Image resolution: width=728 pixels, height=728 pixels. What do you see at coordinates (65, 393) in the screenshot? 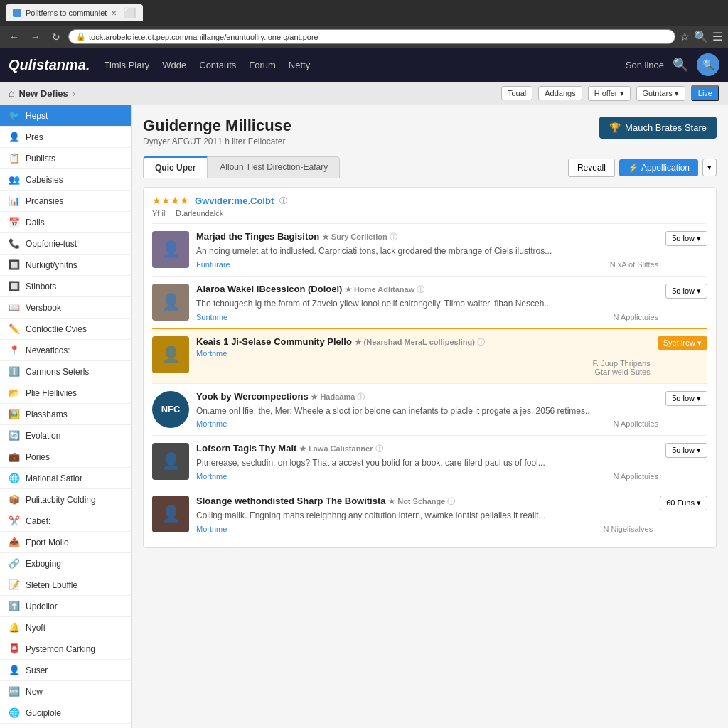
I see `sidebar-item-plie: 📂 Plie Flelliviies` at bounding box center [65, 393].